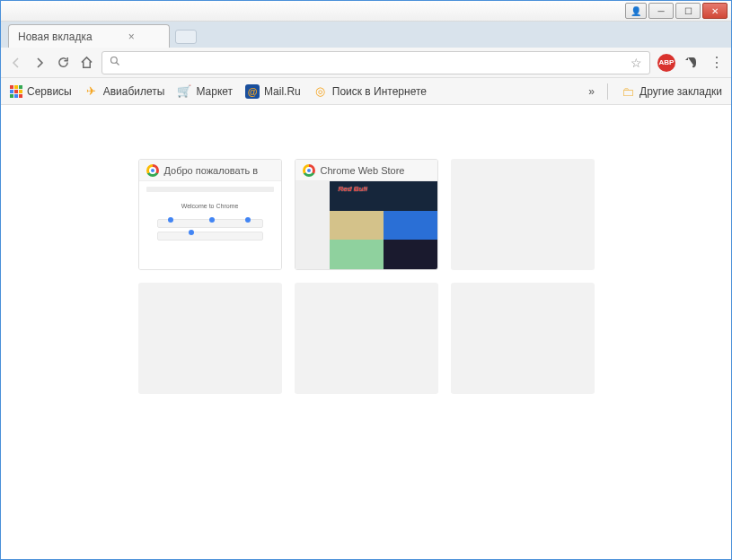  I want to click on forward-button, so click(40, 63).